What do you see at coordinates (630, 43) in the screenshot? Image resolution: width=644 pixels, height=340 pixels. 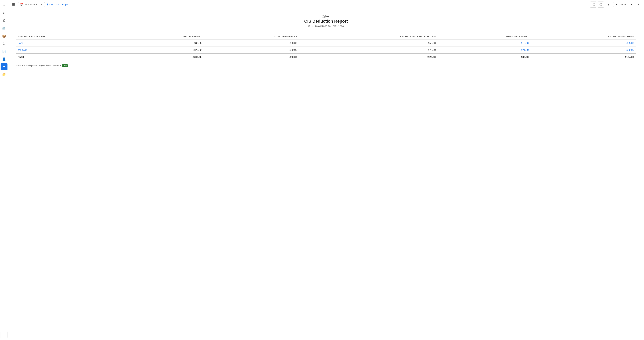 I see `cell-link: £65.00` at bounding box center [630, 43].